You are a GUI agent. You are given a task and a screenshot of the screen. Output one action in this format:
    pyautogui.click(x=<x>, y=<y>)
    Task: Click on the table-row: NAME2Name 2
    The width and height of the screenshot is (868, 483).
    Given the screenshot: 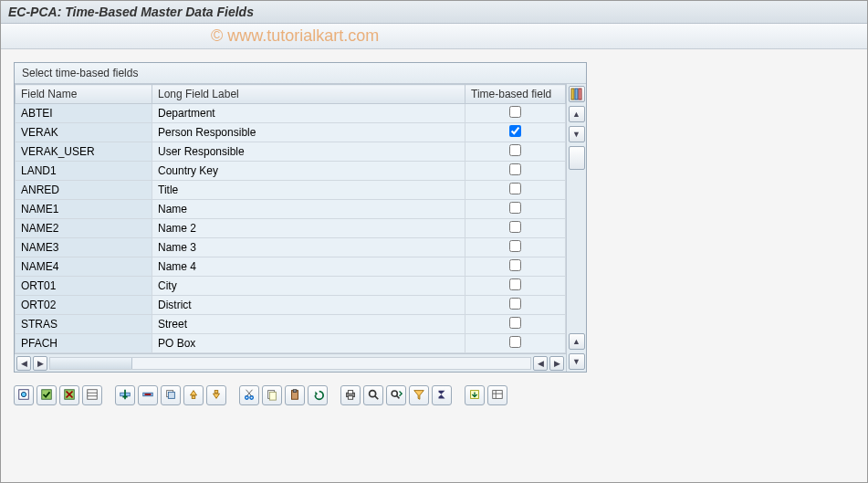 What is the action you would take?
    pyautogui.click(x=290, y=228)
    